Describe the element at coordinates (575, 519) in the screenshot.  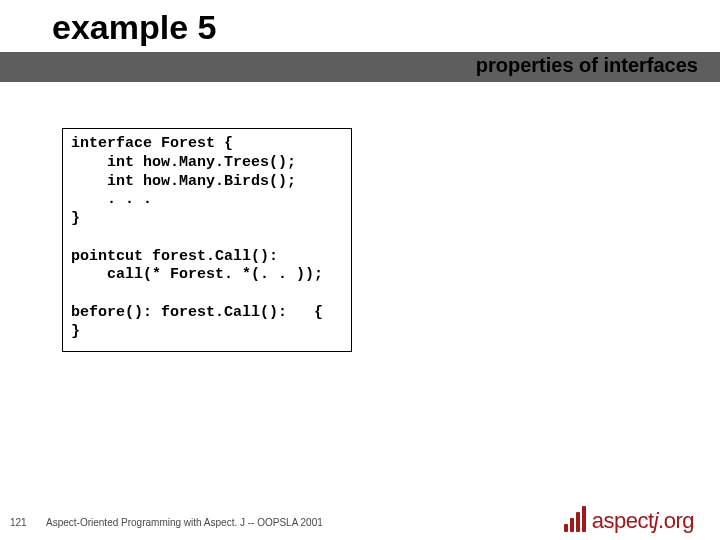
I see `aspectj-logo-icon` at that location.